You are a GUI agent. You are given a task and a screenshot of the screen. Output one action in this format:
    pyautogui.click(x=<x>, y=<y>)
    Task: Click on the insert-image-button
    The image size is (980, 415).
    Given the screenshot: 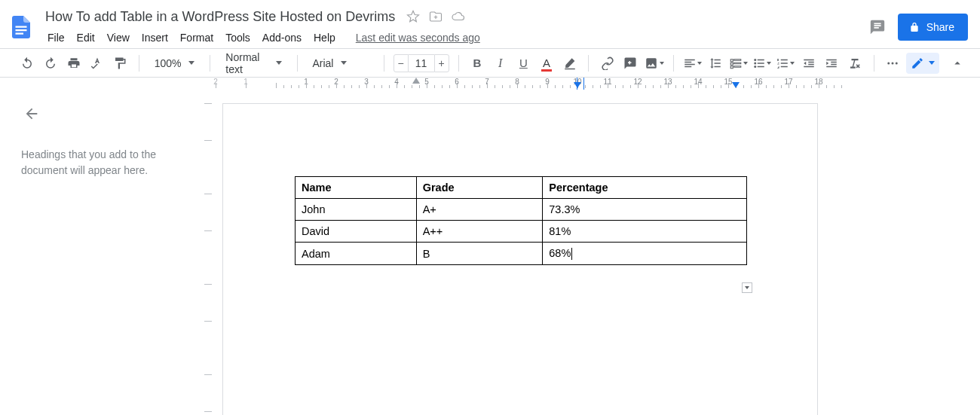 What is the action you would take?
    pyautogui.click(x=654, y=63)
    